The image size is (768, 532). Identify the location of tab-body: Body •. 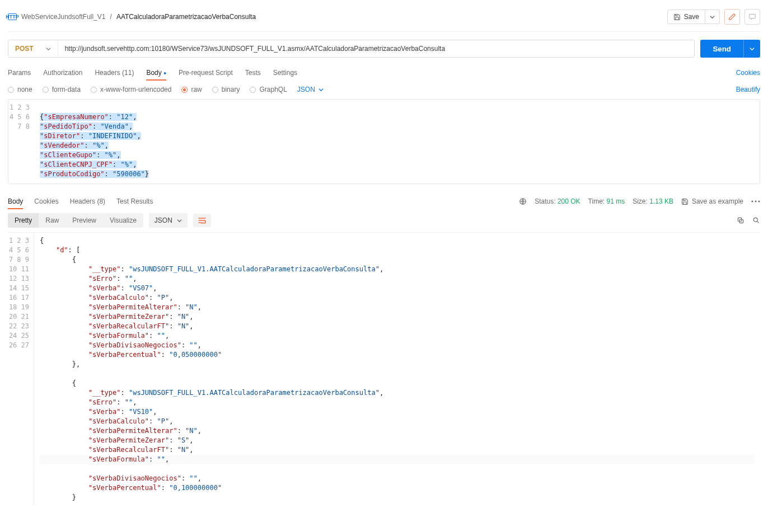
(156, 73).